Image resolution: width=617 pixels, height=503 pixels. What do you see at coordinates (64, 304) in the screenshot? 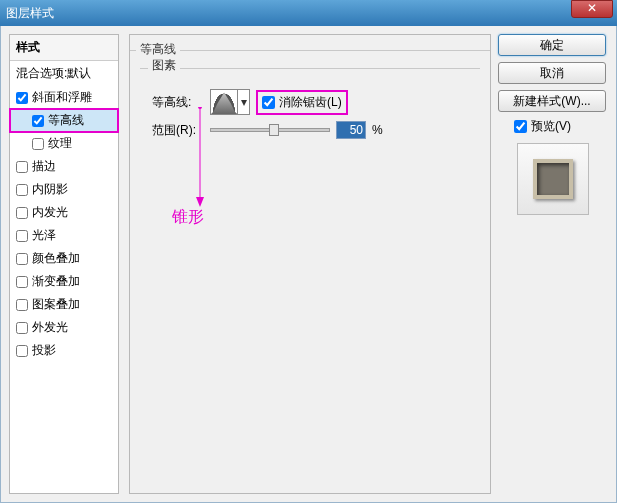
I see `style-row-9: 图案叠加` at bounding box center [64, 304].